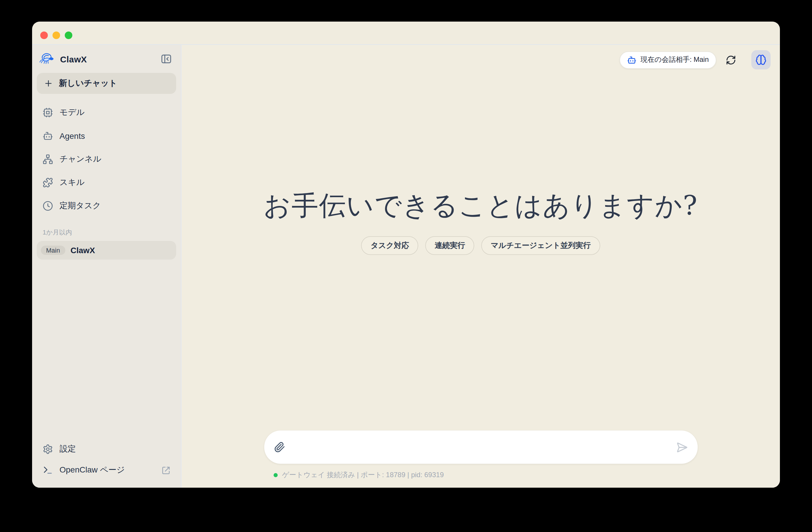  What do you see at coordinates (731, 60) in the screenshot?
I see `refresh-button` at bounding box center [731, 60].